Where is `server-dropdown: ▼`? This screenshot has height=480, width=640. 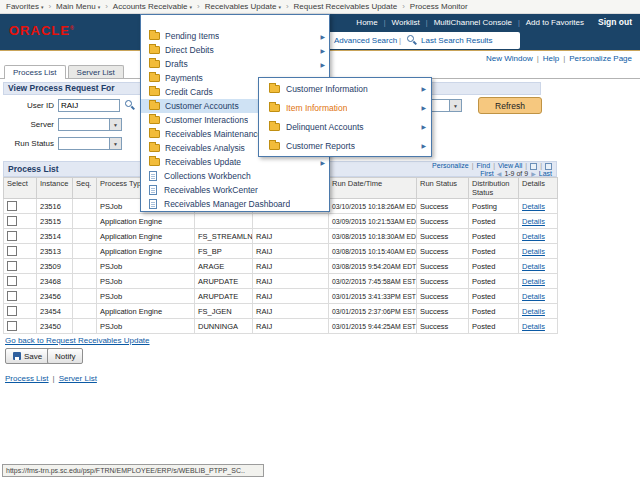
server-dropdown: ▼ is located at coordinates (90, 124).